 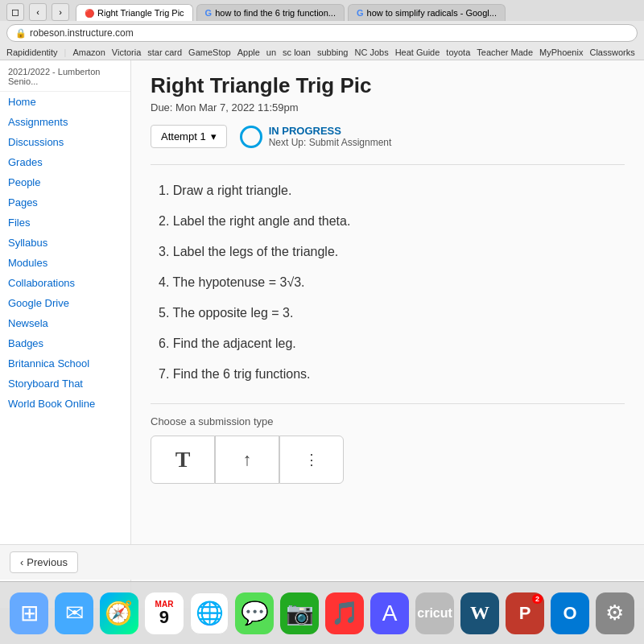 What do you see at coordinates (74, 613) in the screenshot?
I see `dock-mail: ✉` at bounding box center [74, 613].